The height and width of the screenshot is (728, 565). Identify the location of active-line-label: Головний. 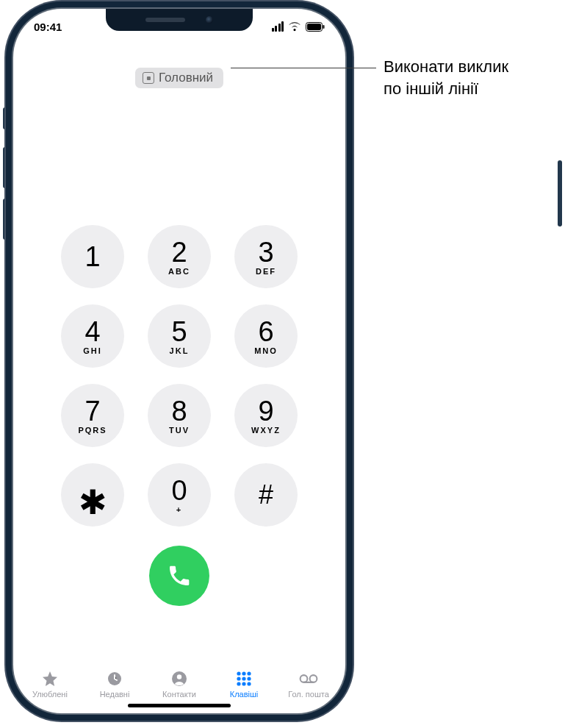
(186, 78).